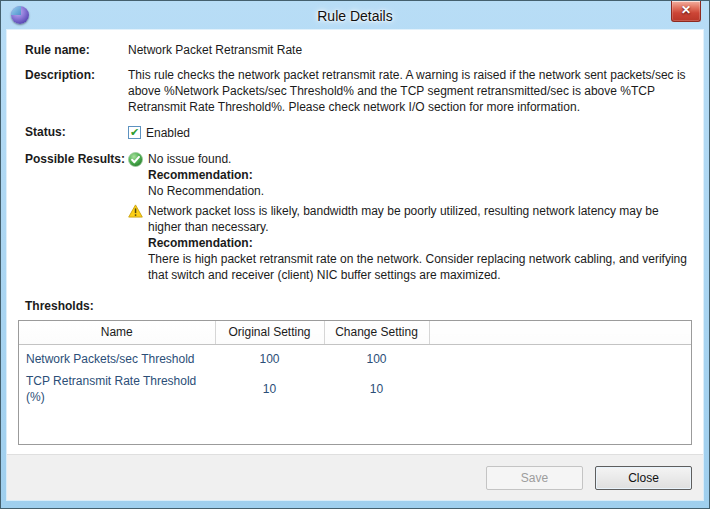 Image resolution: width=710 pixels, height=509 pixels. Describe the element at coordinates (270, 389) in the screenshot. I see `original-setting-value: 10` at that location.